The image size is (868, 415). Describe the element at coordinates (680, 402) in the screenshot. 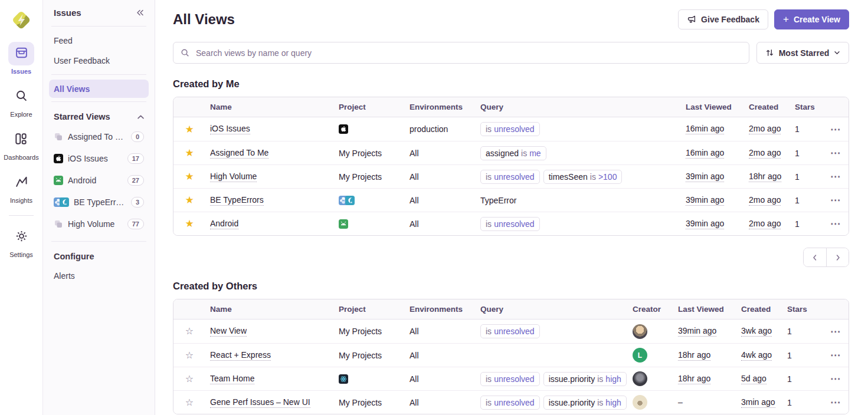

I see `last-viewed-value: –` at that location.